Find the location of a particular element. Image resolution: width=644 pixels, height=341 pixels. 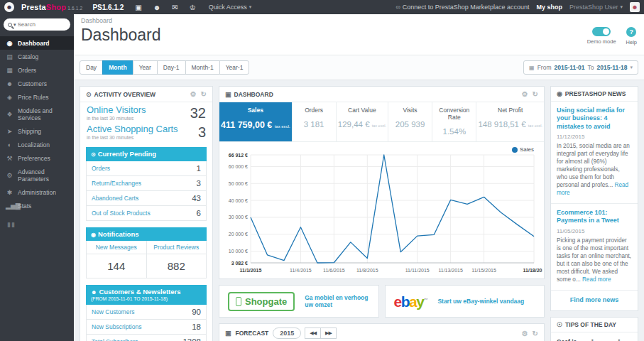

sidebar-search: ▾ is located at coordinates (37, 24).